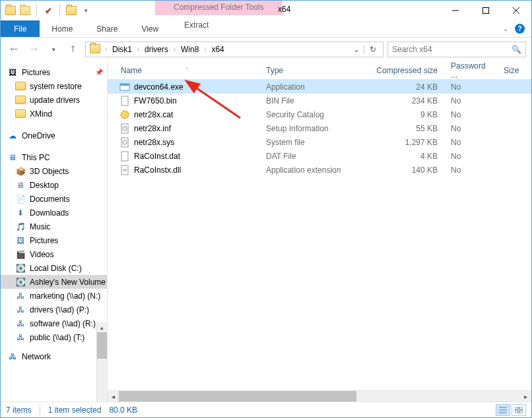 Image resolution: width=532 pixels, height=418 pixels. What do you see at coordinates (62, 29) in the screenshot?
I see `home-tab: Home` at bounding box center [62, 29].